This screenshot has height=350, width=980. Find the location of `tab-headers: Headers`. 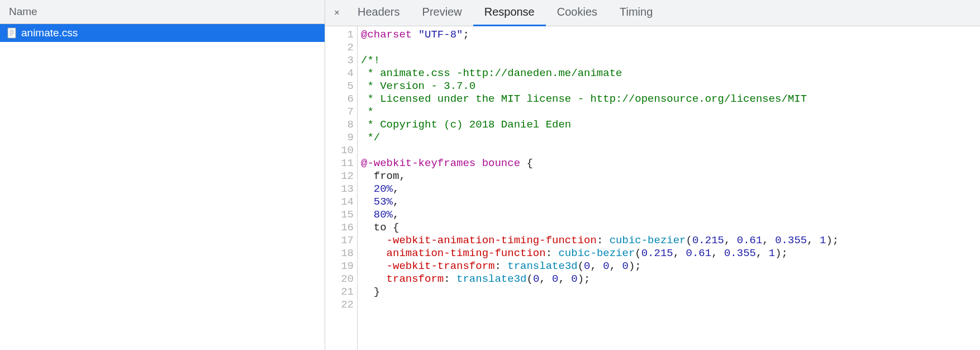

tab-headers: Headers is located at coordinates (379, 13).